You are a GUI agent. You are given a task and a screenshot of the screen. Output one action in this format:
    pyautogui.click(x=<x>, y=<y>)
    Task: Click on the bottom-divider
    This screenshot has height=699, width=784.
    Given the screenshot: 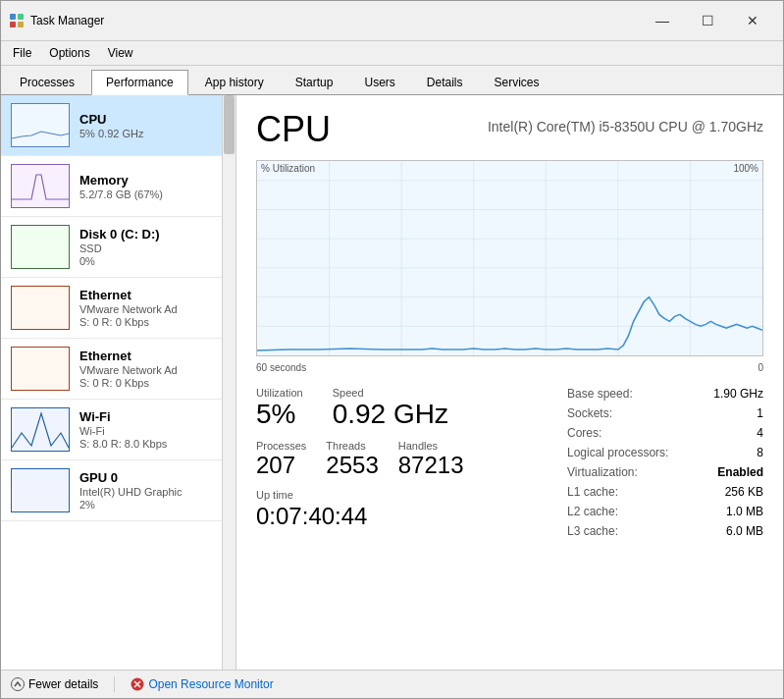 What is the action you would take?
    pyautogui.click(x=114, y=684)
    